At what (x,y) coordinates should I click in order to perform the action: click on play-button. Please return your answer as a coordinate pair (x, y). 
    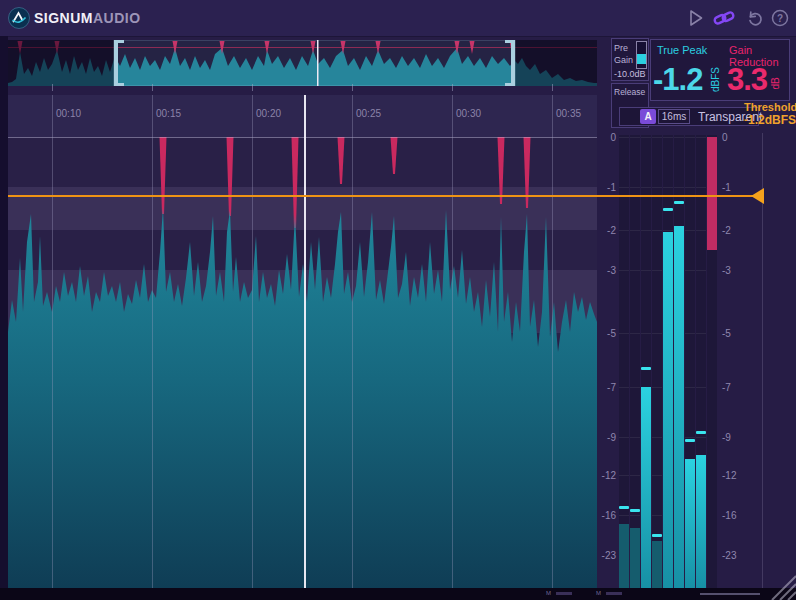
    Looking at the image, I should click on (696, 18).